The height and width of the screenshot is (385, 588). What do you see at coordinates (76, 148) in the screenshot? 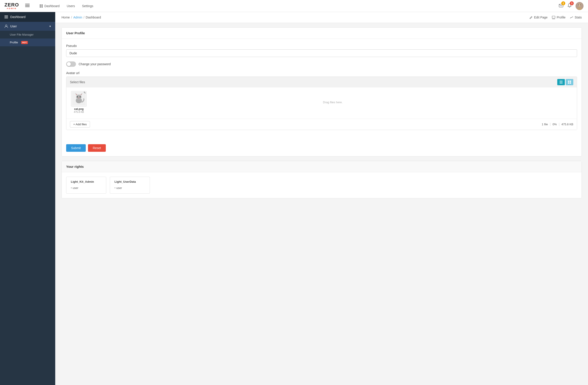
I see `submit-button: Submit` at bounding box center [76, 148].